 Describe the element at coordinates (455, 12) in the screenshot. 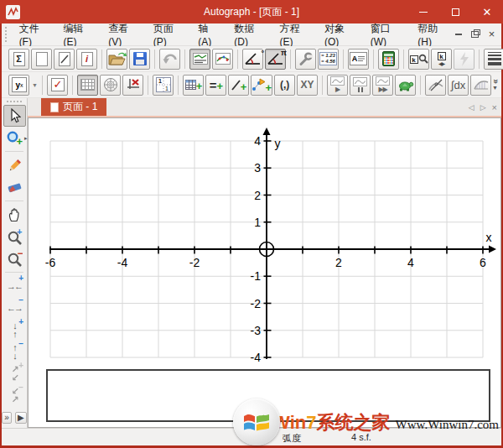

I see `maximize-button` at that location.